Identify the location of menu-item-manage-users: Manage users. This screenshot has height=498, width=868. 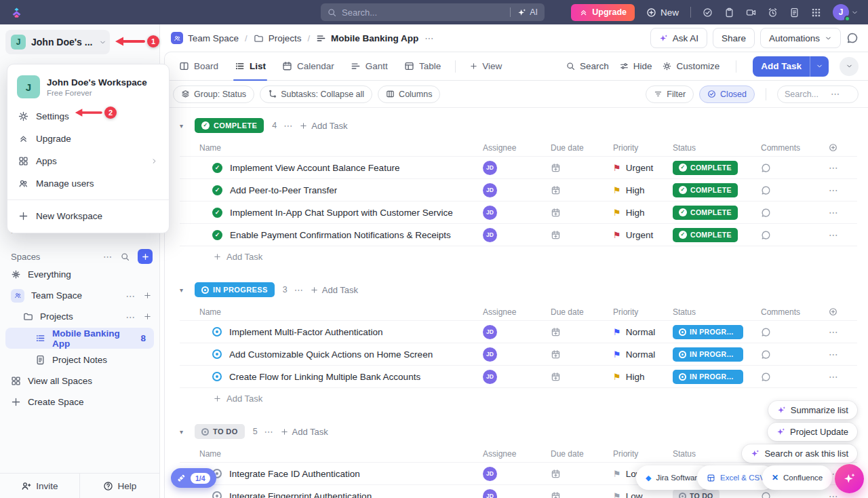
(88, 183).